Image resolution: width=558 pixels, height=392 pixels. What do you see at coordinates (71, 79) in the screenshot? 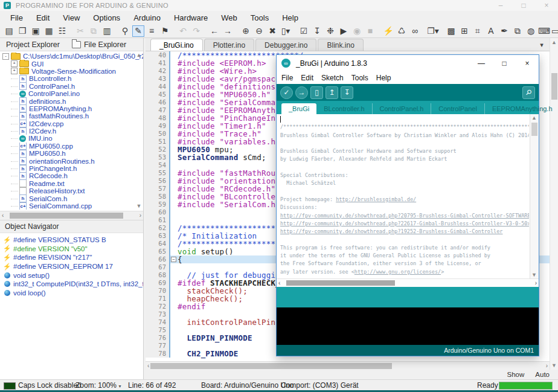
I see `tree-item: hBLcontroller.h` at bounding box center [71, 79].